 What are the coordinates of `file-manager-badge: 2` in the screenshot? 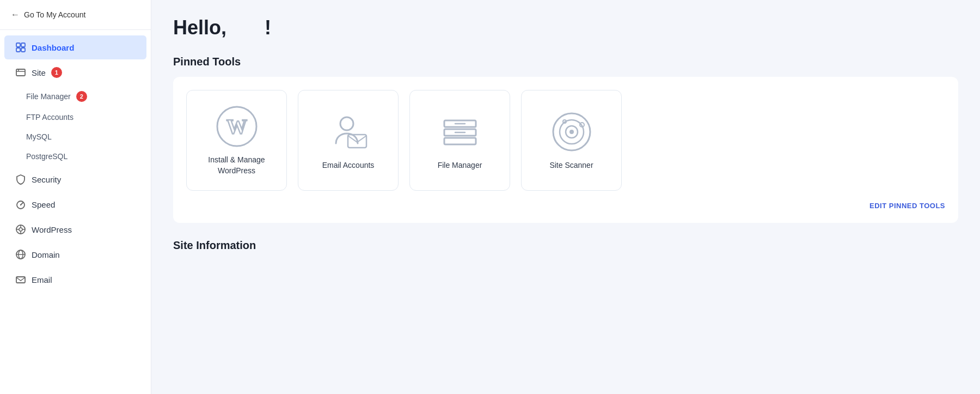 It's located at (82, 96).